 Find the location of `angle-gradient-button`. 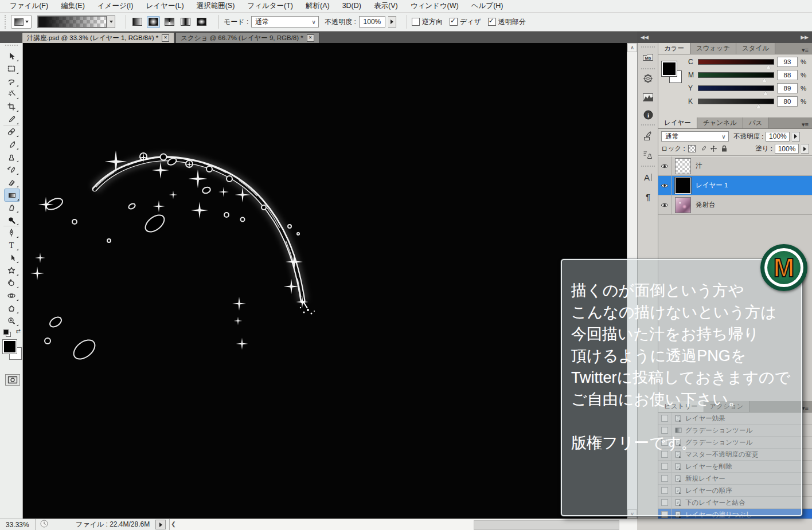

angle-gradient-button is located at coordinates (170, 22).